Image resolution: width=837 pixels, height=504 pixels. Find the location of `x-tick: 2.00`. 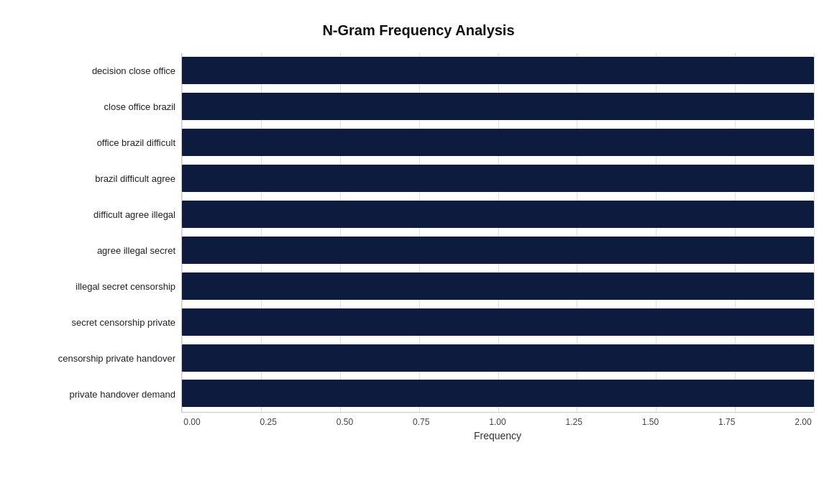

x-tick: 2.00 is located at coordinates (803, 422).